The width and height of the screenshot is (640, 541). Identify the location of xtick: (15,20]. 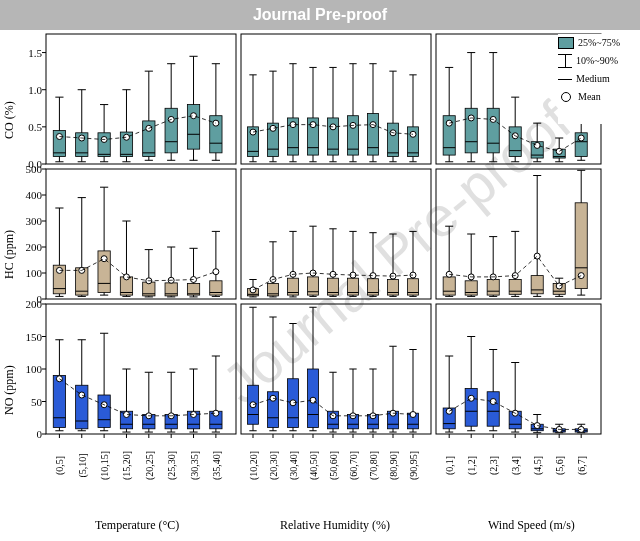
(126, 466).